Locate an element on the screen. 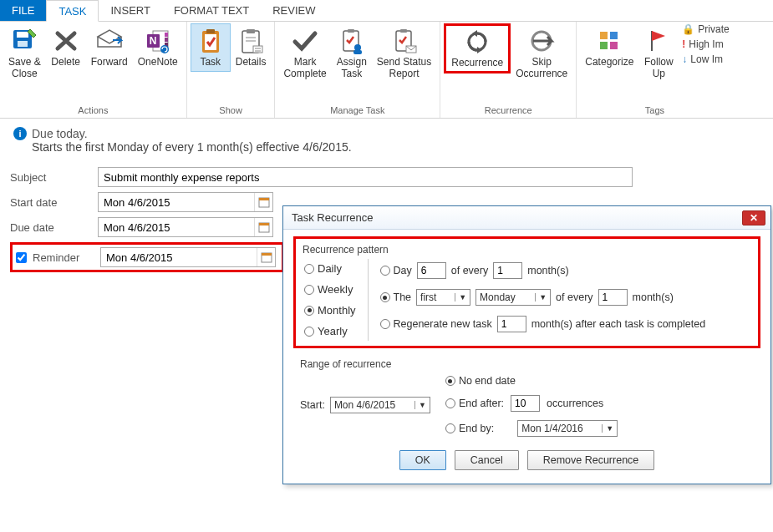  pattern-day-radio: Day is located at coordinates (396, 271).